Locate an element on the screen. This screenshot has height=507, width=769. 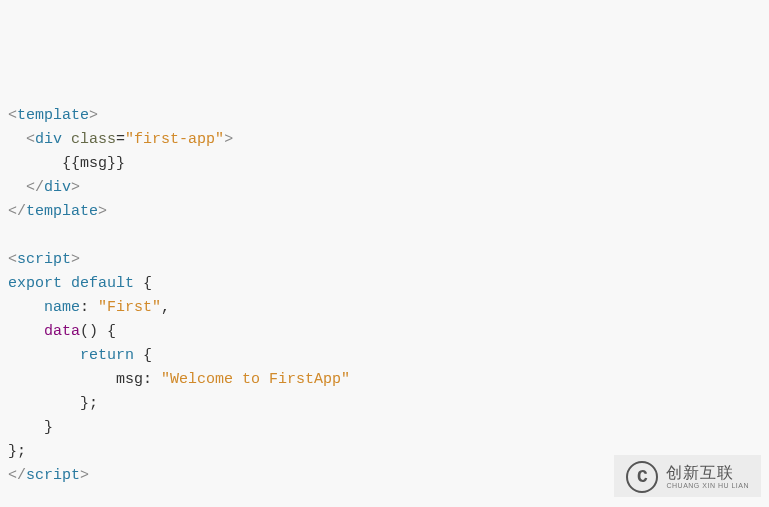
equals: = is located at coordinates (120, 140).